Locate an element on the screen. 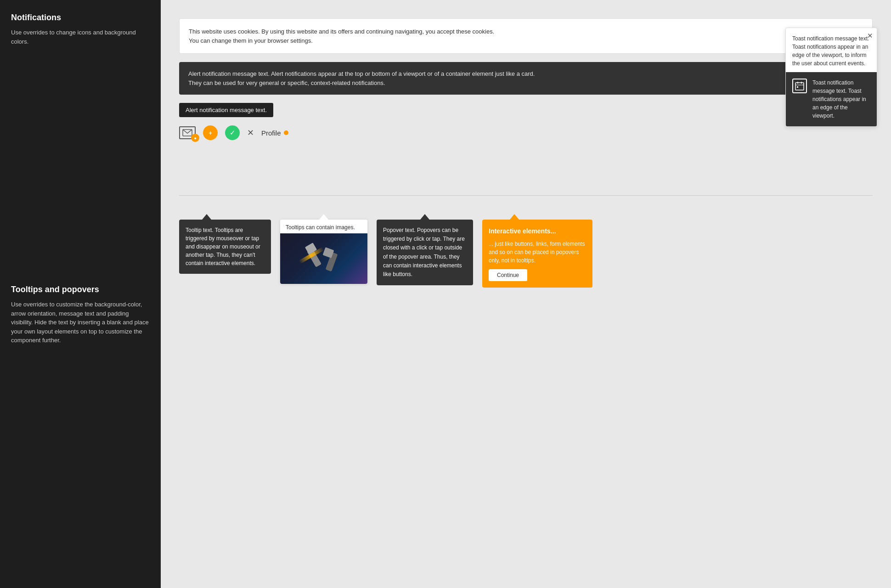 The image size is (891, 588). tooltip-card-3: Popover text. Popovers can be triggered … is located at coordinates (425, 251).